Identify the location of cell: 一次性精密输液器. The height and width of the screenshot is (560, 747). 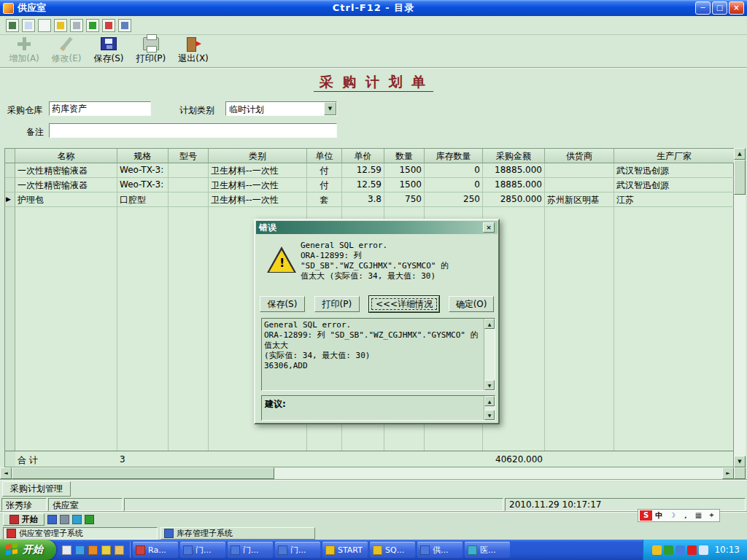
(66, 171).